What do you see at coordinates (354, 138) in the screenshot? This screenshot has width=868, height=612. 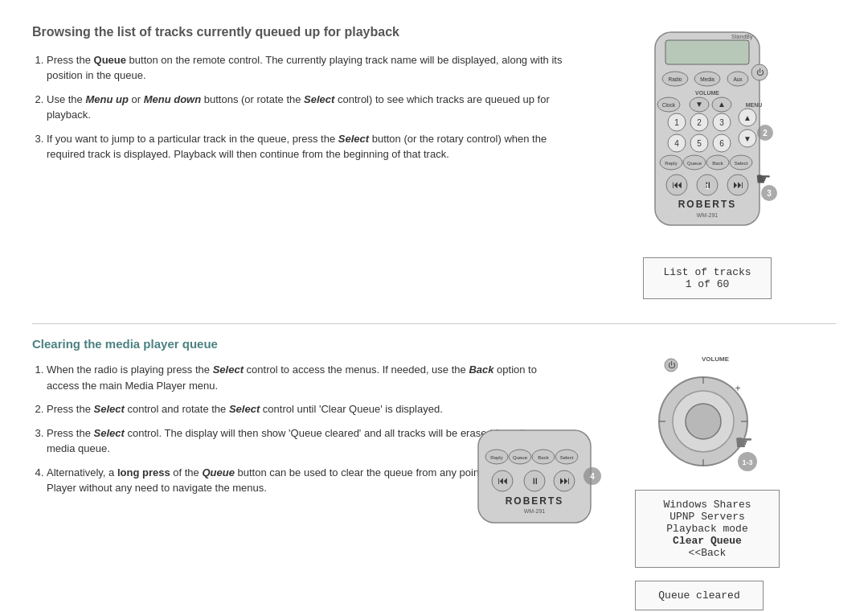 I see `bold-select-2: Select` at bounding box center [354, 138].